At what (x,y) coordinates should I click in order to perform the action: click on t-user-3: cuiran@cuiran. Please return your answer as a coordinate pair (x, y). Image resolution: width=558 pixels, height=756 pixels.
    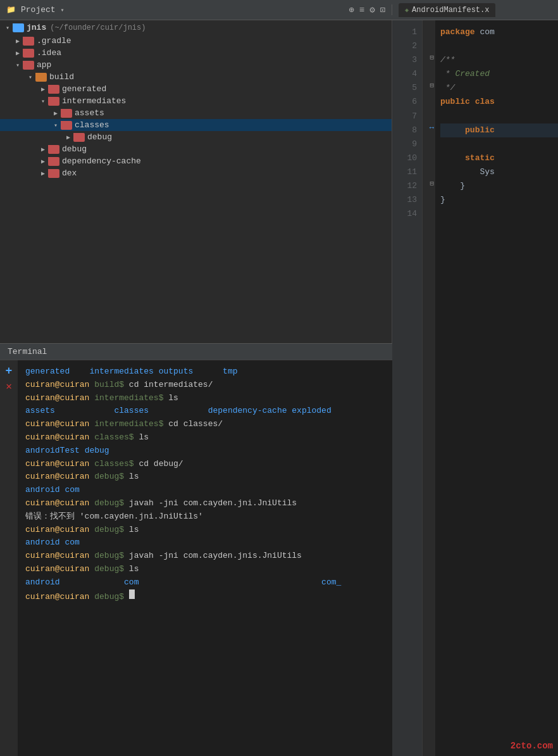
    Looking at the image, I should click on (57, 399).